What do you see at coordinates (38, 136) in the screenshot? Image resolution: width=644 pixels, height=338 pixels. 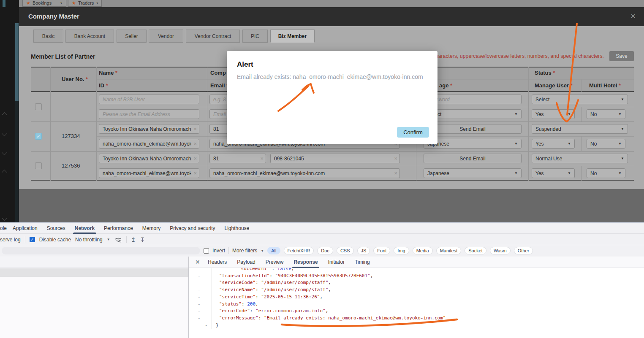 I see `row-checkbox: ✓` at bounding box center [38, 136].